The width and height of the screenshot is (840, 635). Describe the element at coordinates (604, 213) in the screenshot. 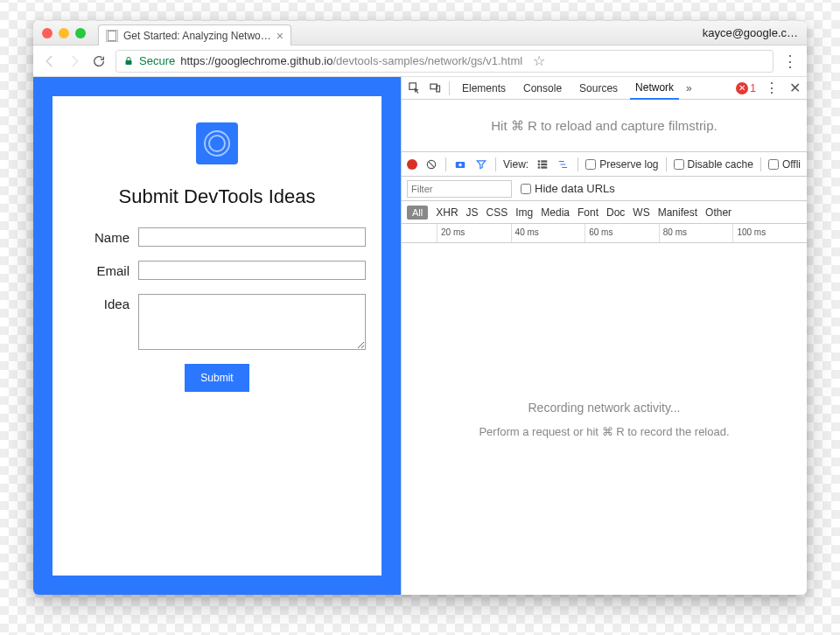

I see `request-type-filter: All XHR JS CSS Img Media Font Doc WS Man…` at that location.